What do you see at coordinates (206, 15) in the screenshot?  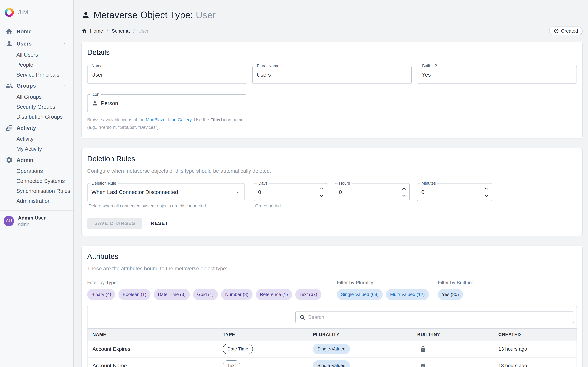 I see `page-title-value: User` at bounding box center [206, 15].